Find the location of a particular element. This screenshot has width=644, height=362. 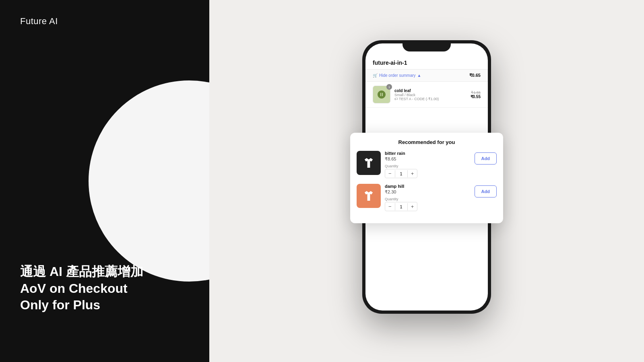

rec-add-button-1: Add is located at coordinates (485, 191).